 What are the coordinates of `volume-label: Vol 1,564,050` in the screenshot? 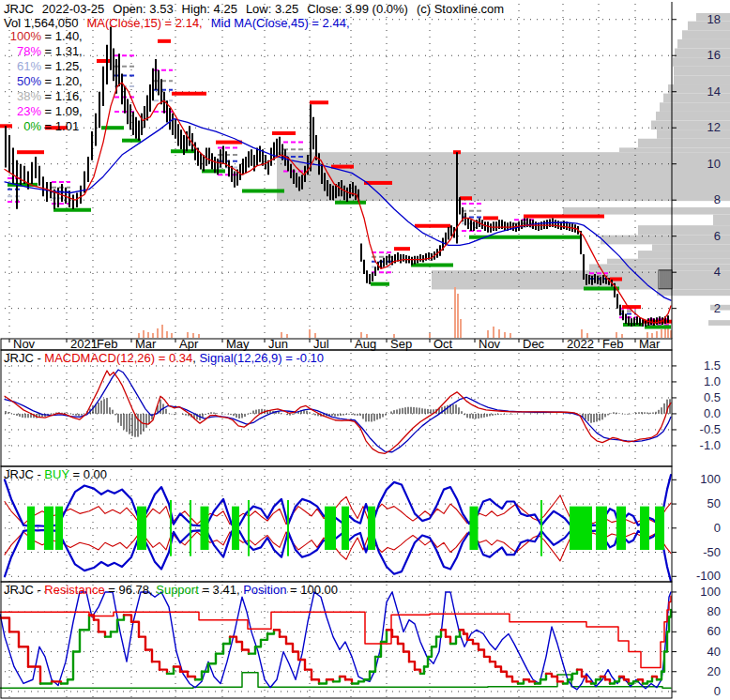 It's located at (41, 23).